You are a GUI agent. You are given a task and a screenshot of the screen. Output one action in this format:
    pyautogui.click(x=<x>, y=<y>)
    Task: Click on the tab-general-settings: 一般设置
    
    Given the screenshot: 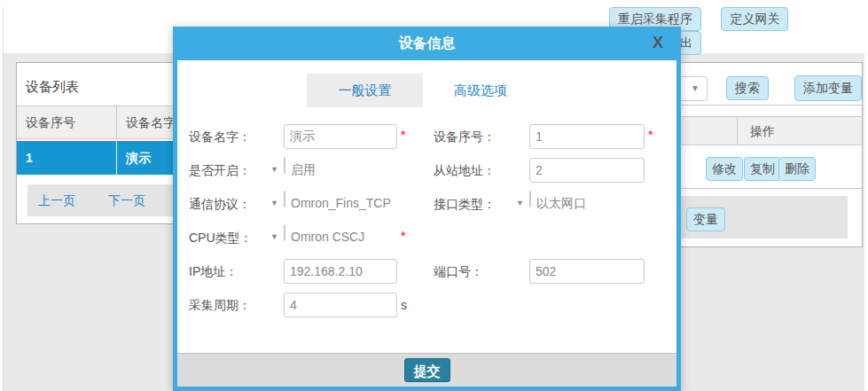 What is the action you would take?
    pyautogui.click(x=365, y=90)
    